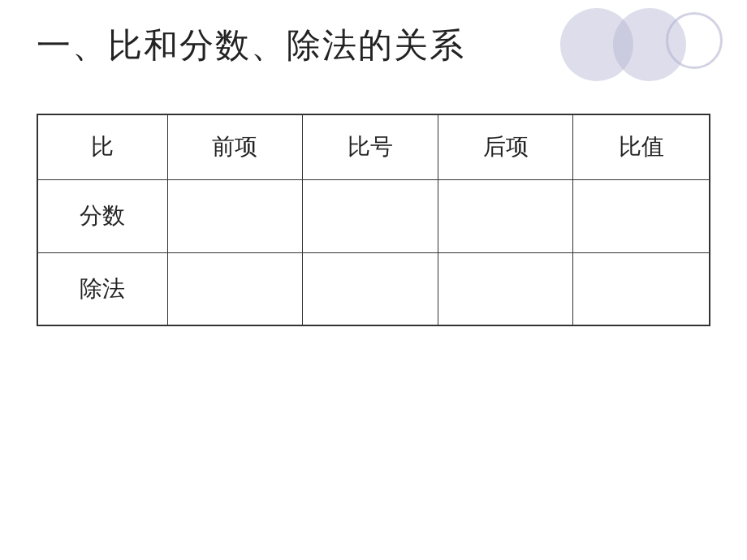  I want to click on header-col4: 比值, so click(641, 147).